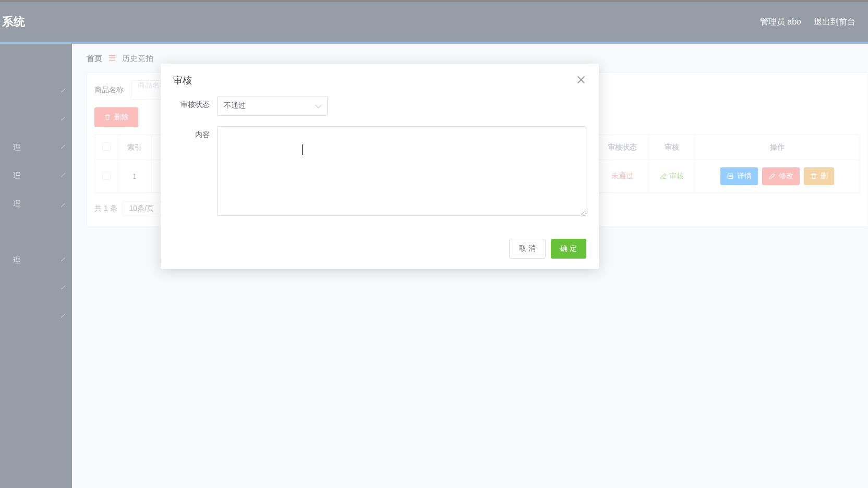 The width and height of the screenshot is (868, 488). Describe the element at coordinates (581, 80) in the screenshot. I see `dialog-close-button` at that location.